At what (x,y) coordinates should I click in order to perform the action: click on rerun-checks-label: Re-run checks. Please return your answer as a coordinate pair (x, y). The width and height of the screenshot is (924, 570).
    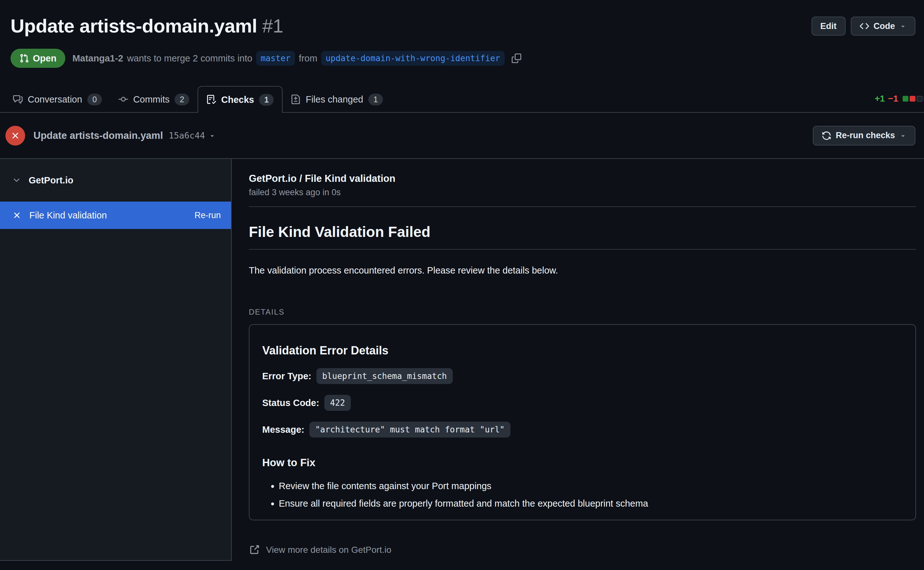
    Looking at the image, I should click on (865, 136).